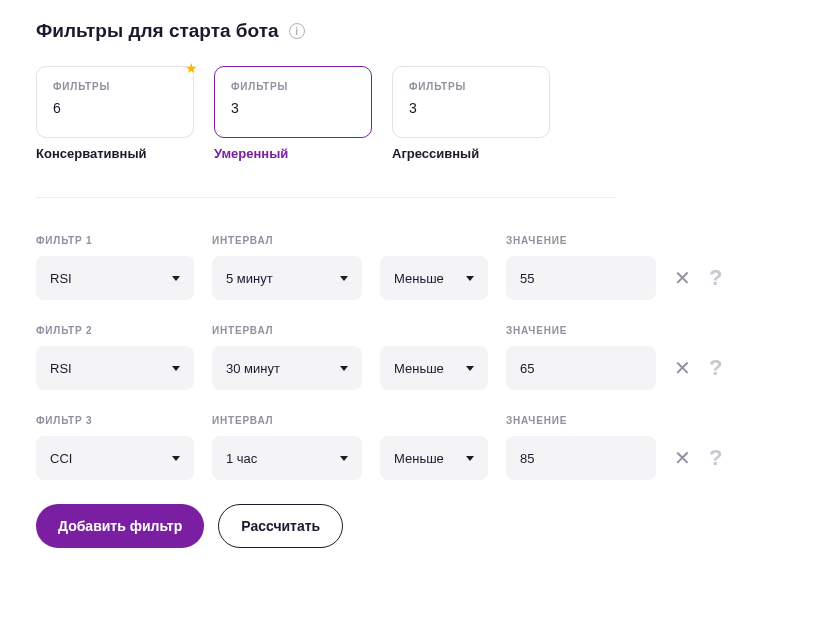 Image resolution: width=813 pixels, height=628 pixels. I want to click on preset-aggressive: ФИЛЬТРЫ 3 Агрессивный, so click(471, 114).